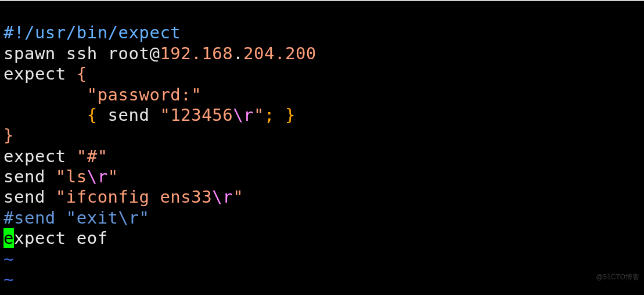  Describe the element at coordinates (56, 156) in the screenshot. I see `code-line-7: expect "#"` at that location.